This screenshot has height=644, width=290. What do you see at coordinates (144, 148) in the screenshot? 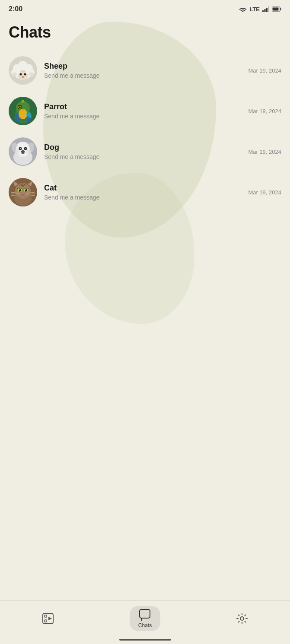
I see `dog-chat-name: Dog` at bounding box center [144, 148].